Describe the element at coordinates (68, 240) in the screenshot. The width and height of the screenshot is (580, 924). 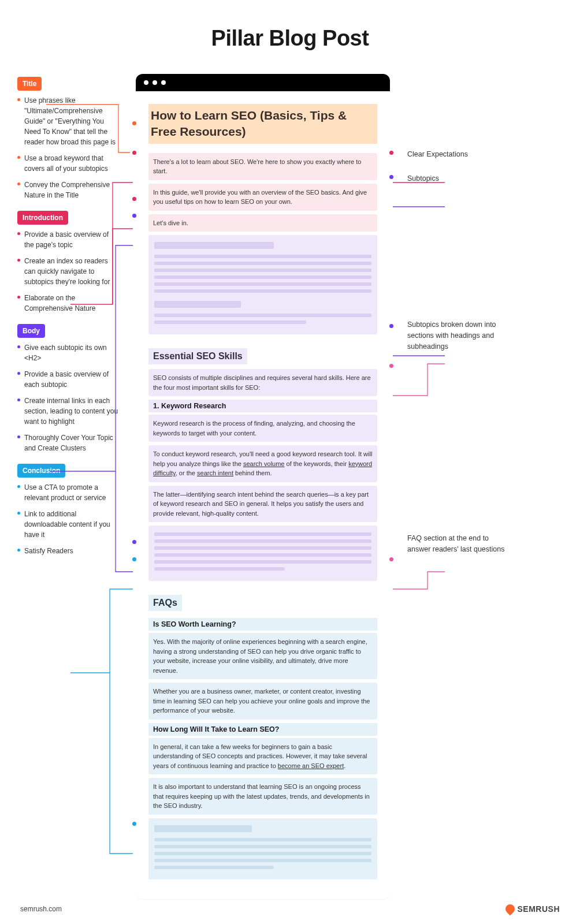
I see `intro-tip: Provide a basic overview of the page's t…` at that location.